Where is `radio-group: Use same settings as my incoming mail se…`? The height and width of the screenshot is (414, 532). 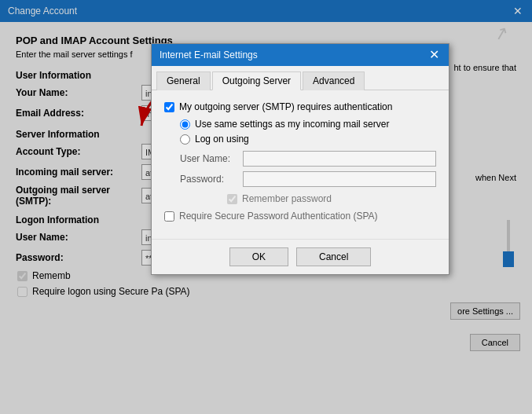 radio-group: Use same settings as my incoming mail se… is located at coordinates (308, 132).